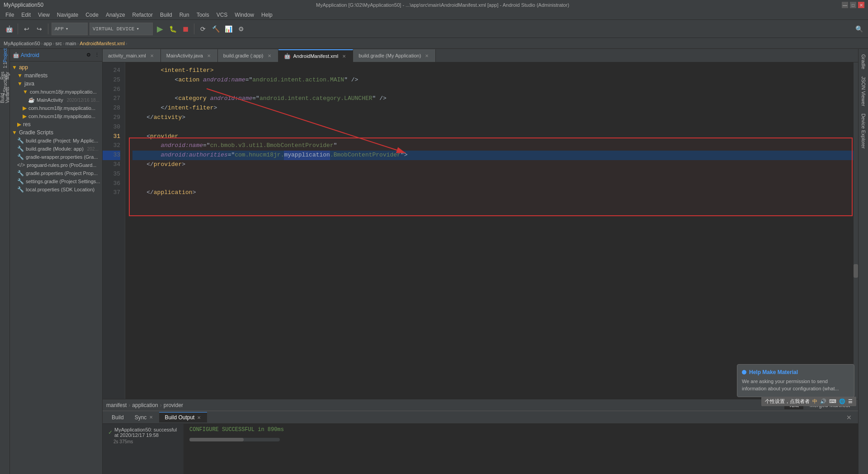 This screenshot has width=868, height=474. What do you see at coordinates (24, 5) in the screenshot?
I see `titlebar-app-name: MyApplication50` at bounding box center [24, 5].